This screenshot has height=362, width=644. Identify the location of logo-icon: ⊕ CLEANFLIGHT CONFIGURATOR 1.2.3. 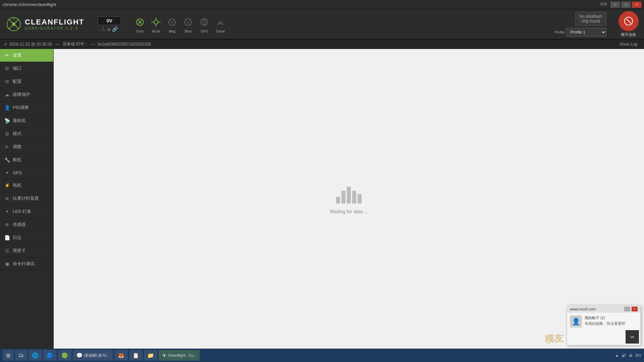
(45, 24).